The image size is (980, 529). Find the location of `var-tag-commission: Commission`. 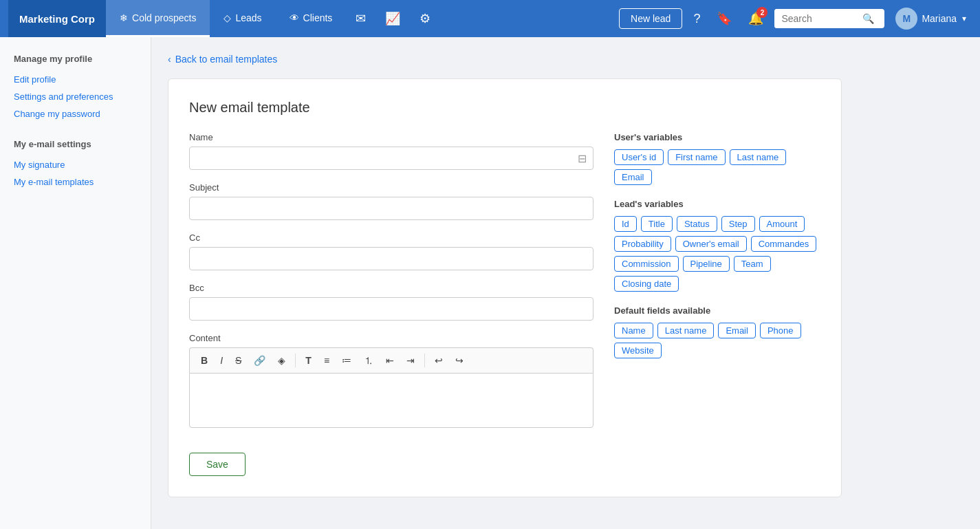

var-tag-commission: Commission is located at coordinates (646, 264).